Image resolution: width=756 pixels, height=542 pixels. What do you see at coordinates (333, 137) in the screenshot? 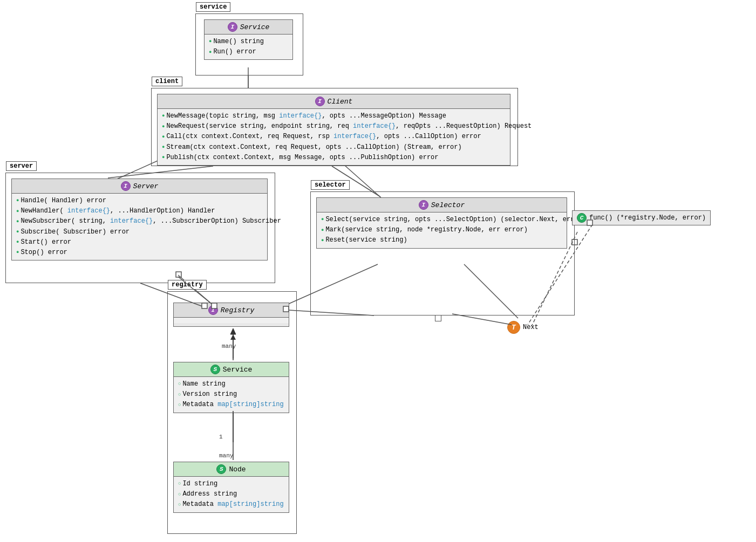
I see `client-method-3: ● Call(ctx context.Context, req Request,…` at bounding box center [333, 137].